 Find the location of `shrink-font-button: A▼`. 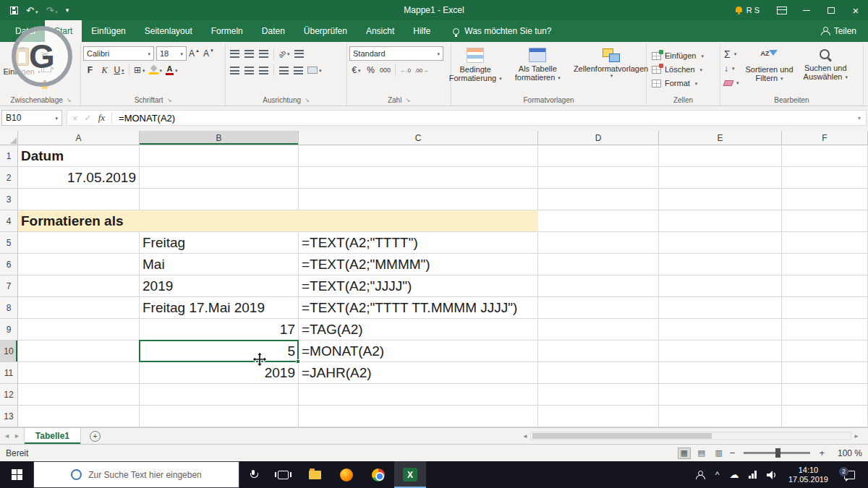

shrink-font-button: A▼ is located at coordinates (208, 53).